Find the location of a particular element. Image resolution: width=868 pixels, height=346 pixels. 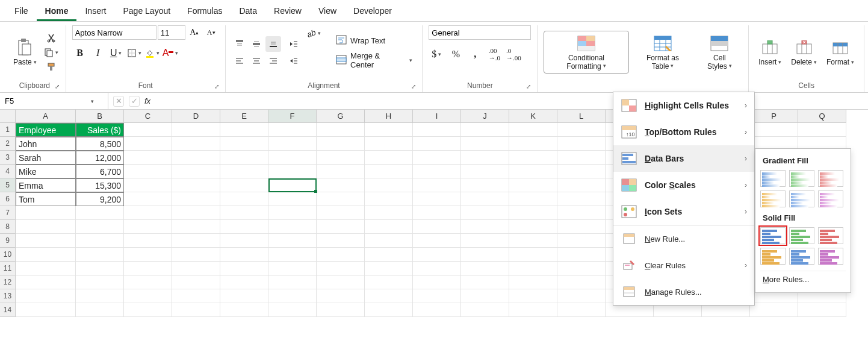

cell-H14 is located at coordinates (389, 310).